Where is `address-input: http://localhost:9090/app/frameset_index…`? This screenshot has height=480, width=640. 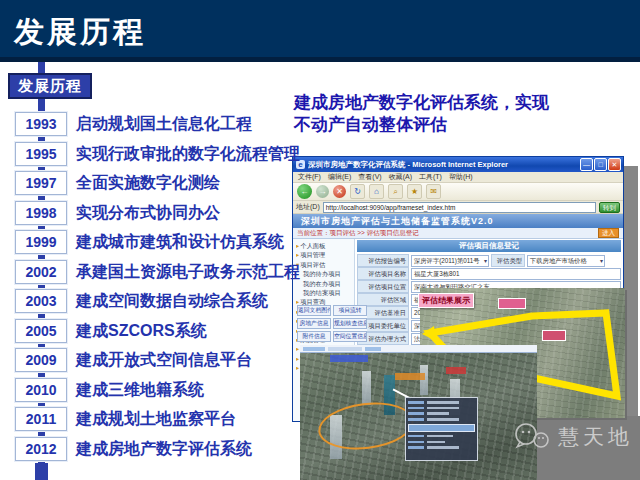 address-input: http://localhost:9090/app/frameset_index… is located at coordinates (460, 208).